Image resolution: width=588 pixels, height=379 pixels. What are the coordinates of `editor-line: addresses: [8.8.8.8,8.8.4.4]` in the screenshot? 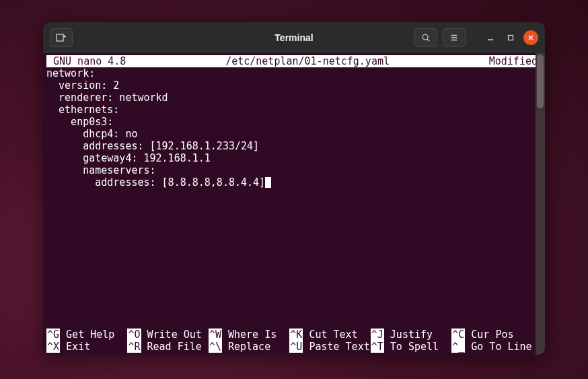 It's located at (294, 182).